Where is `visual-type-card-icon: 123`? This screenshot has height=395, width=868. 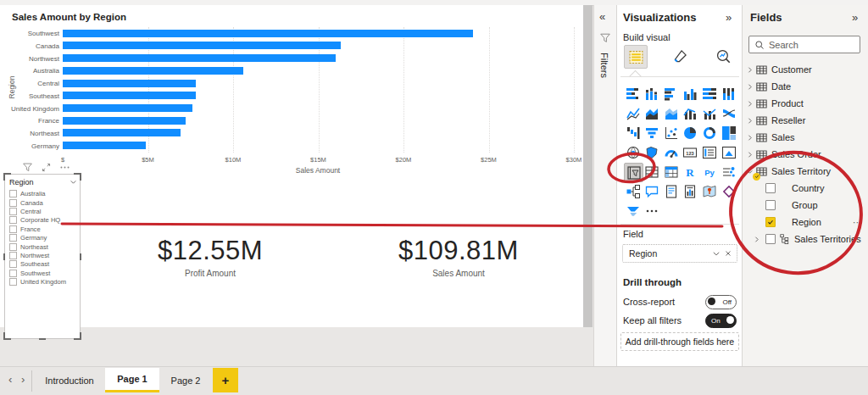
visual-type-card-icon: 123 is located at coordinates (690, 153).